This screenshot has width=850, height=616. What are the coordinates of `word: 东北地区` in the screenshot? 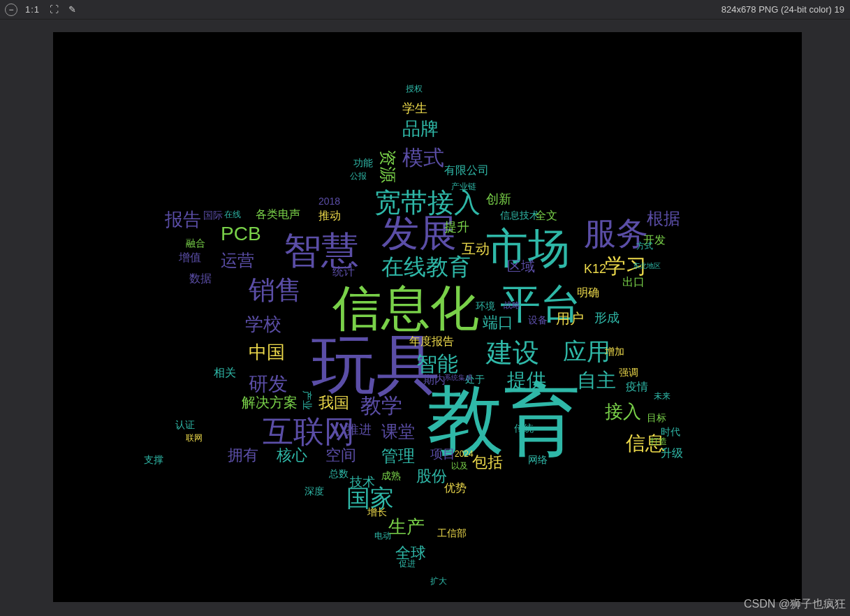 It's located at (647, 266).